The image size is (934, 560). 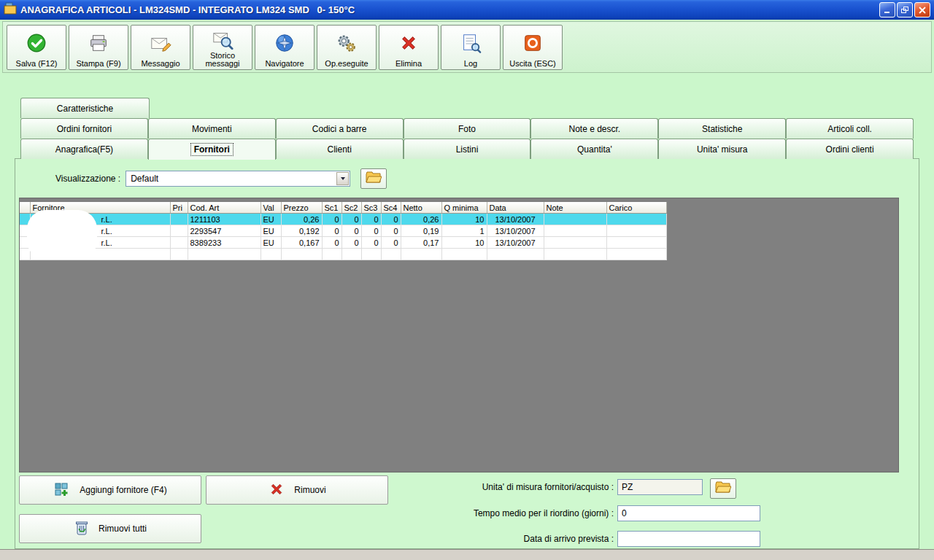 What do you see at coordinates (25, 208) in the screenshot?
I see `col-header-selector` at bounding box center [25, 208].